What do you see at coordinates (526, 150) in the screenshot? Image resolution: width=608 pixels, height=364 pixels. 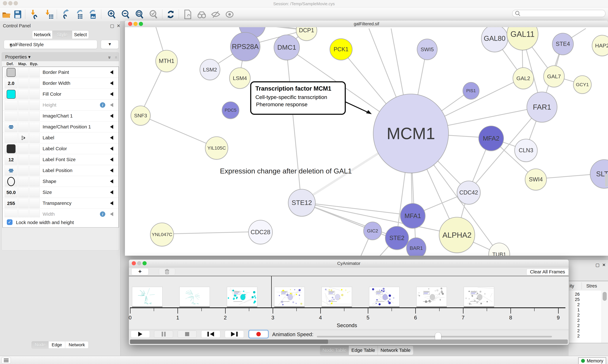 I see `network-node-CLN3: CLN3` at bounding box center [526, 150].